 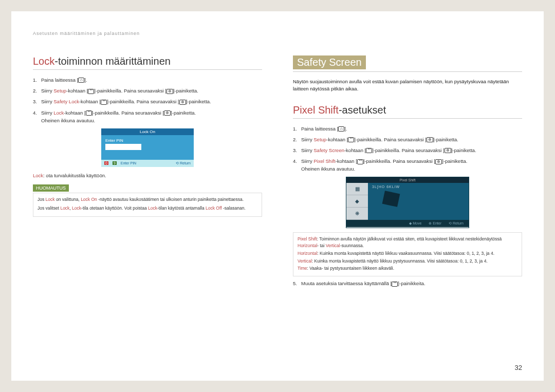 What do you see at coordinates (329, 63) in the screenshot?
I see `safety-screen-box: Safety Screen` at bounding box center [329, 63].